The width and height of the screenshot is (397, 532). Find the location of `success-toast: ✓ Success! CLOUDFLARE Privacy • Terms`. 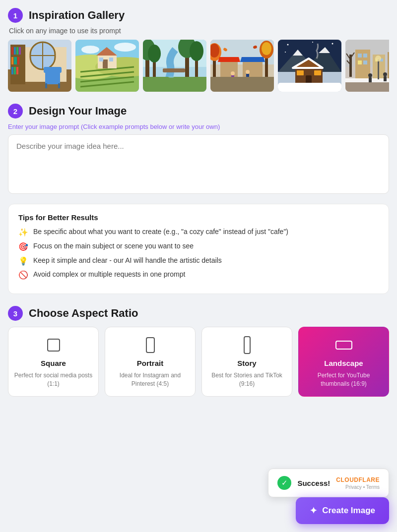

success-toast: ✓ Success! CLOUDFLARE Privacy • Terms is located at coordinates (329, 483).